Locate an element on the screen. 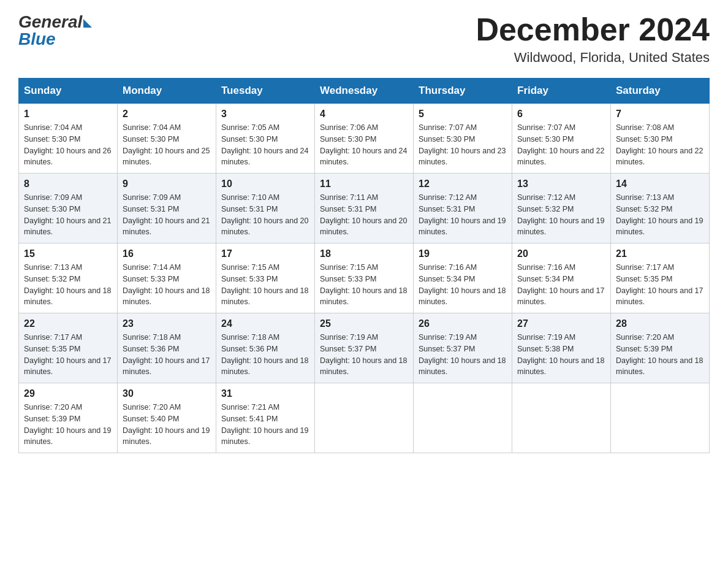 The image size is (728, 563). calendar-day-cell: 30Sunrise: 7:20 AMSunset: 5:40 PMDayligh… is located at coordinates (167, 418).